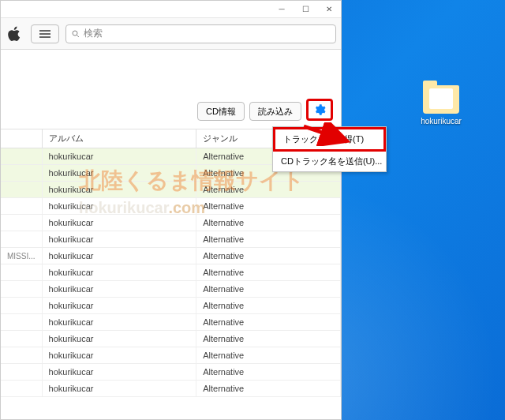 The width and height of the screenshot is (505, 420). What do you see at coordinates (45, 34) in the screenshot?
I see `view-list-button` at bounding box center [45, 34].